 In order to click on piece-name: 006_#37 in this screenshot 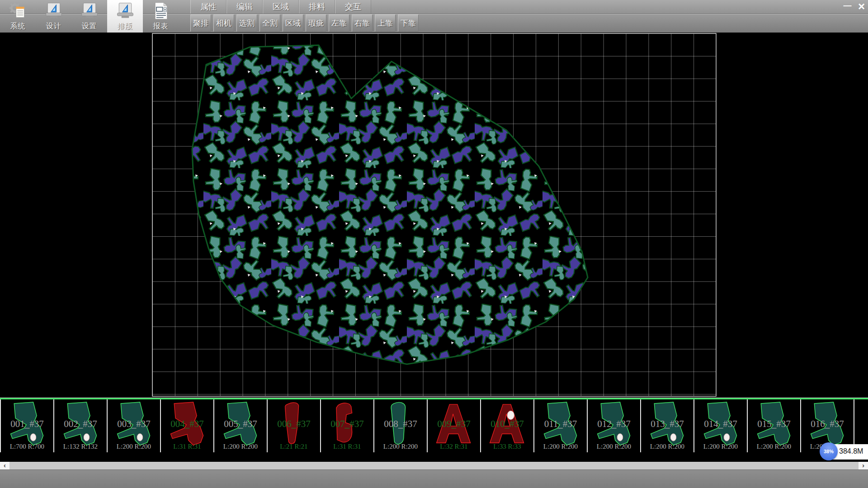, I will do `click(294, 424)`.